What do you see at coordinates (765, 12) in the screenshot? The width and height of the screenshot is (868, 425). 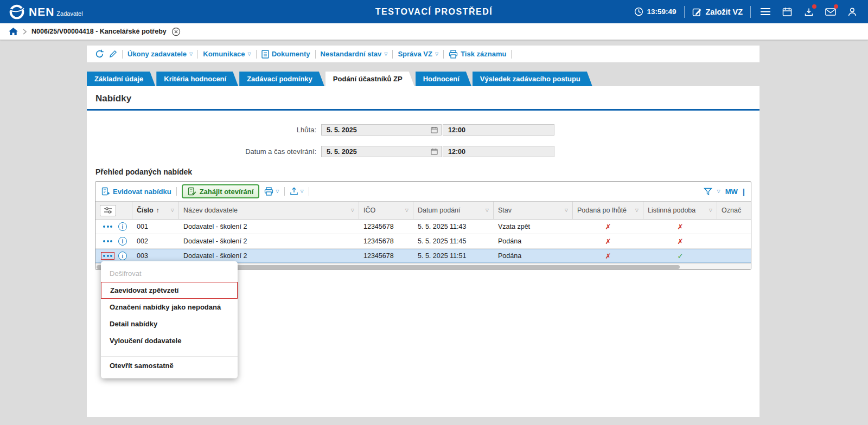 I see `menu-button` at bounding box center [765, 12].